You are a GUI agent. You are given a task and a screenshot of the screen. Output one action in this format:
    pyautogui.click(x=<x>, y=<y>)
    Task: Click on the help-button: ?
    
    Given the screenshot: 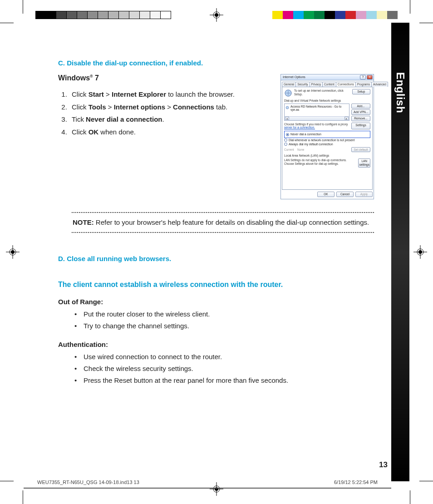 What is the action you would take?
    pyautogui.click(x=363, y=77)
    